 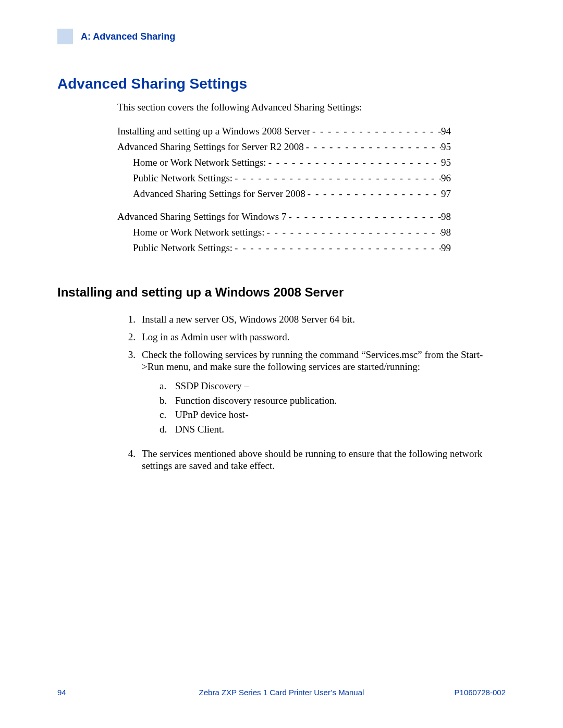 What do you see at coordinates (446, 178) in the screenshot?
I see `toc-entry-page: 96` at bounding box center [446, 178].